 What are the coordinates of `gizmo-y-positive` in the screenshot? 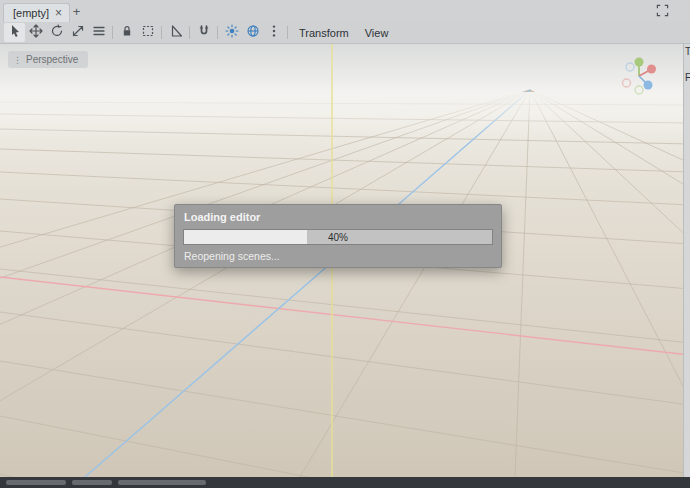 It's located at (640, 62).